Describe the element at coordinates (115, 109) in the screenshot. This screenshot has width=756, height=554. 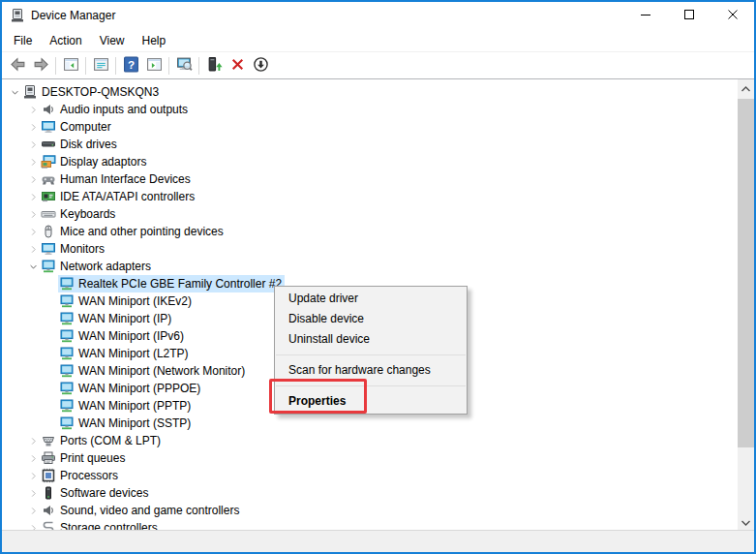
I see `tree-item: Audio inputs and outputs` at that location.